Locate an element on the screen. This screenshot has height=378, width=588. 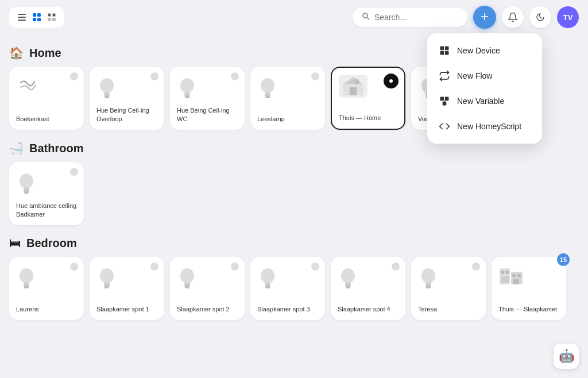
flow-icon is located at coordinates (444, 76).